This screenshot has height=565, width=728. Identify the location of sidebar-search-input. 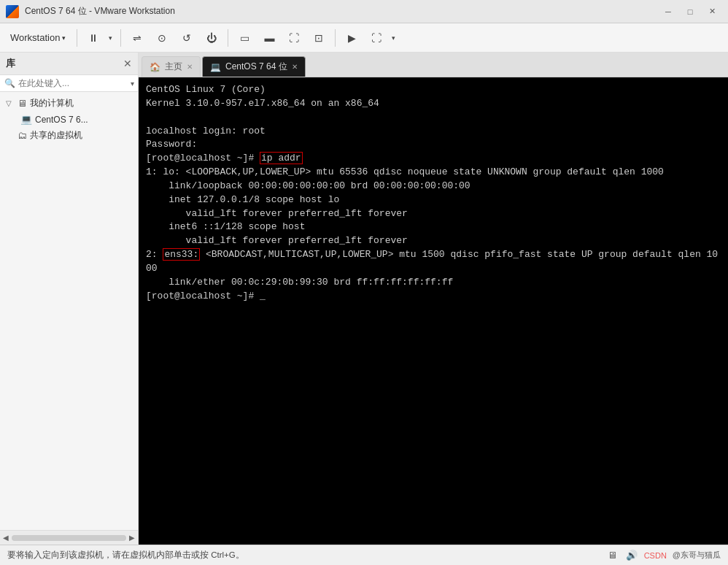
(73, 83).